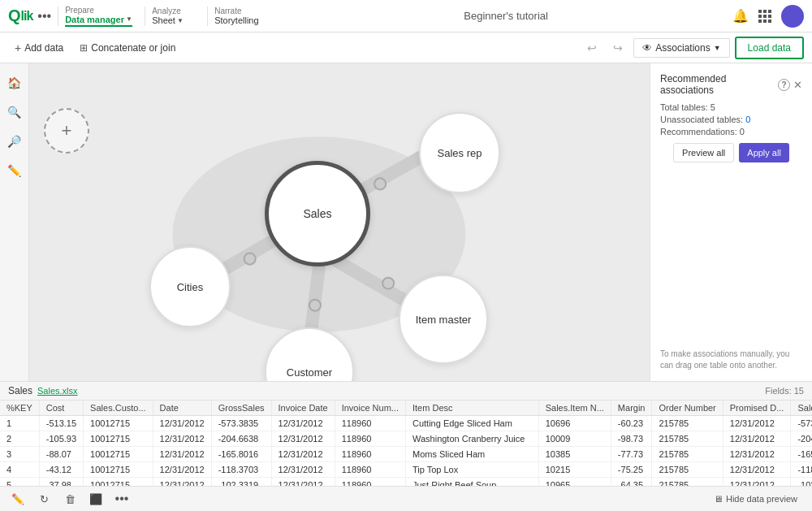  I want to click on redo-button: ↪, so click(618, 48).